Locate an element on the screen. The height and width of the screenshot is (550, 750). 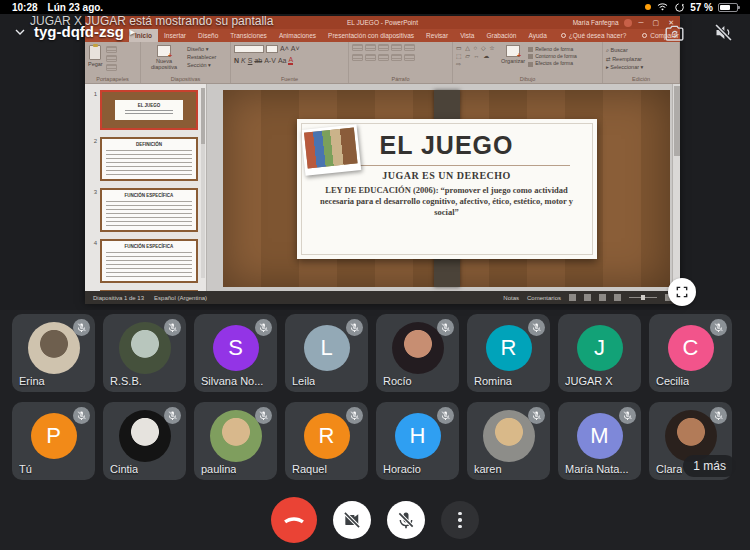
numbering-icon is located at coordinates (370, 48).